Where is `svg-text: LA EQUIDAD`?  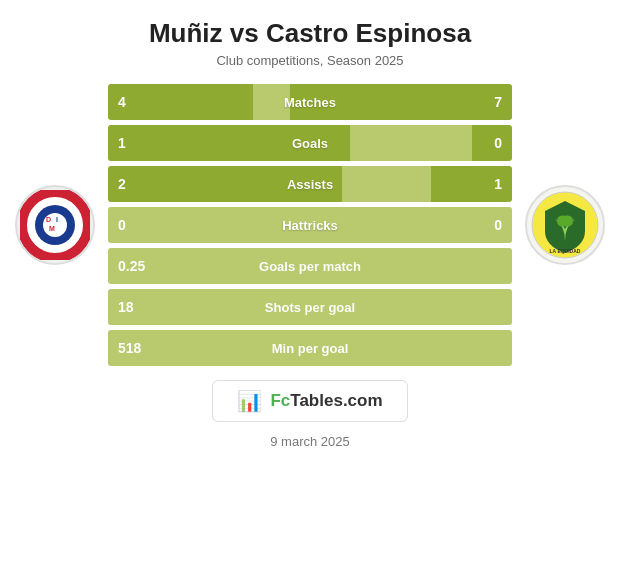
svg-text: LA EQUIDAD is located at coordinates (566, 251).